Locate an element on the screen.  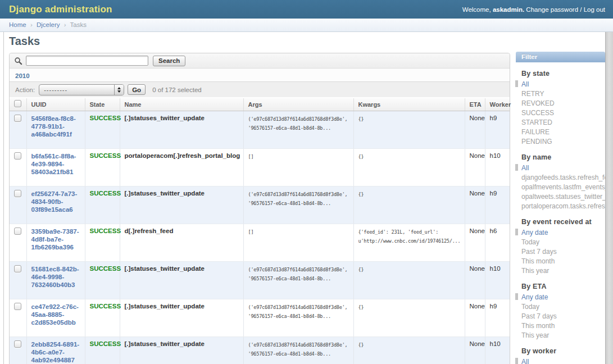
filter-item: opalfmevents.lastfm_events_up is located at coordinates (563, 186).